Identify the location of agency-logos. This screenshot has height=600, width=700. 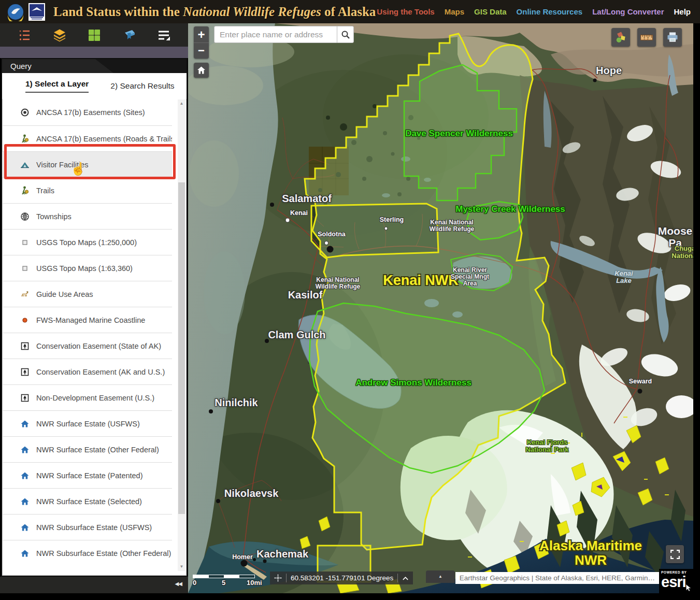
(26, 12).